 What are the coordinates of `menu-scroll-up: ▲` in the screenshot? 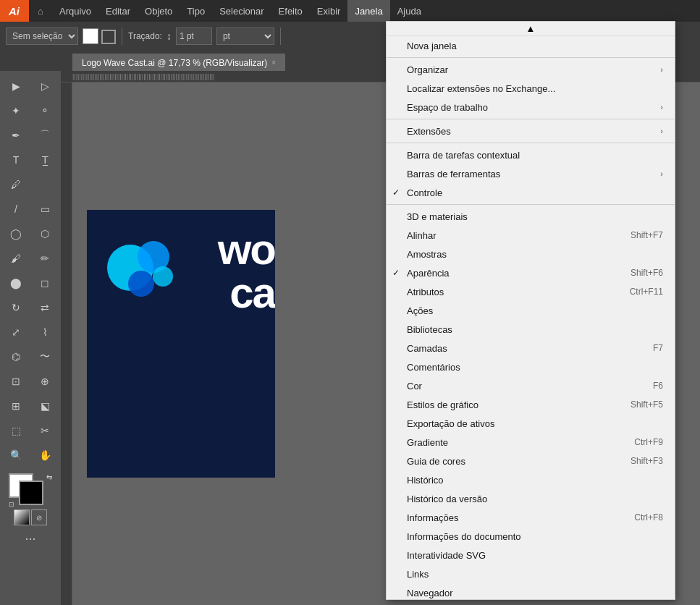 It's located at (531, 29).